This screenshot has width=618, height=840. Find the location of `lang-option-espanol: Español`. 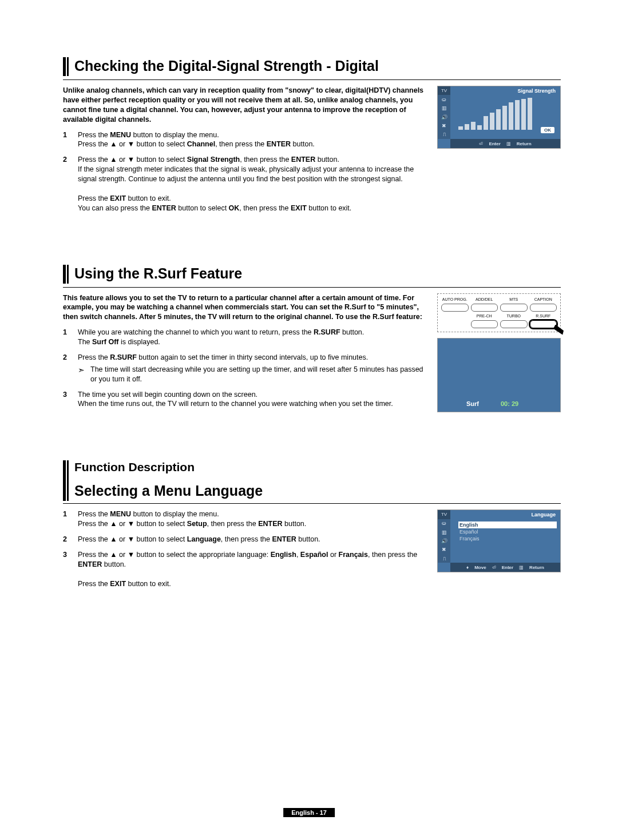

lang-option-espanol: Español is located at coordinates (508, 532).